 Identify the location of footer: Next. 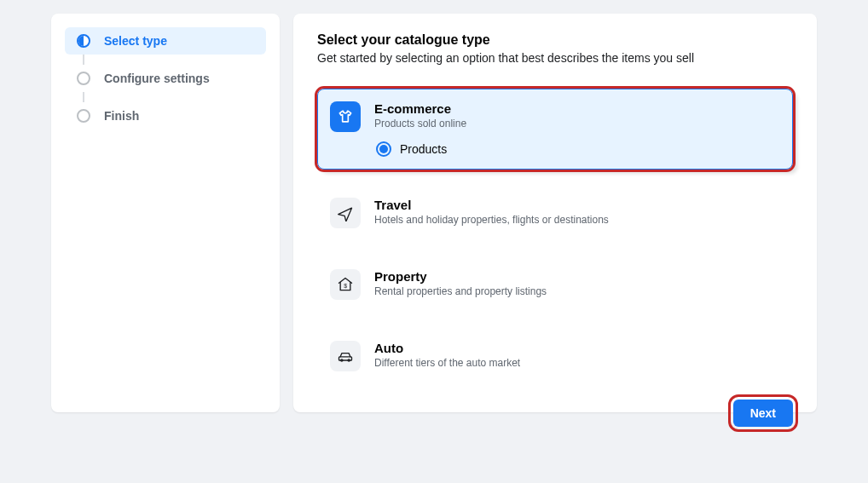
(555, 413).